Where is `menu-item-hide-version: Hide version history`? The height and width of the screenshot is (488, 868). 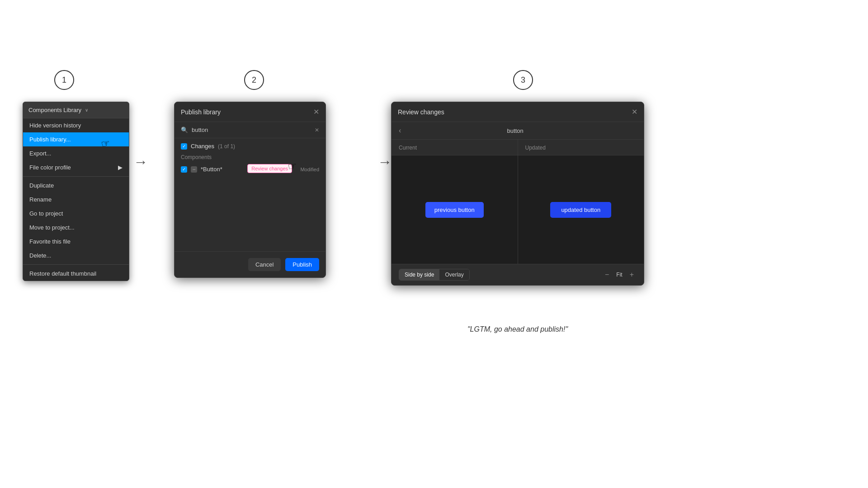
menu-item-hide-version: Hide version history is located at coordinates (76, 126).